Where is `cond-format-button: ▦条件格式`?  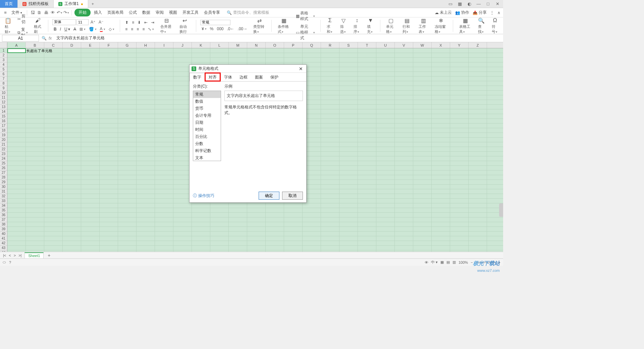
cond-format-button: ▦条件格式 is located at coordinates (284, 26).